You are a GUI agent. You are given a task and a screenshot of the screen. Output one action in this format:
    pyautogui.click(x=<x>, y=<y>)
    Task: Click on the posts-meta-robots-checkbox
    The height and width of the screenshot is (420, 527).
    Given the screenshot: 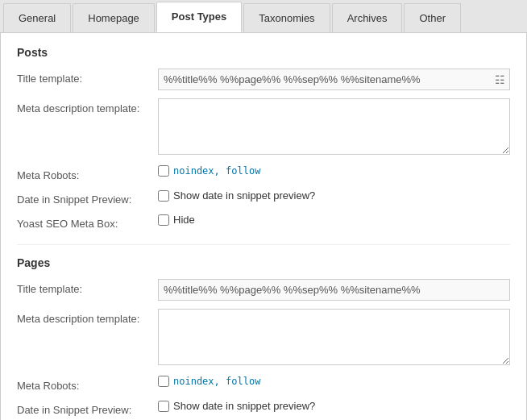 What is the action you would take?
    pyautogui.click(x=164, y=171)
    